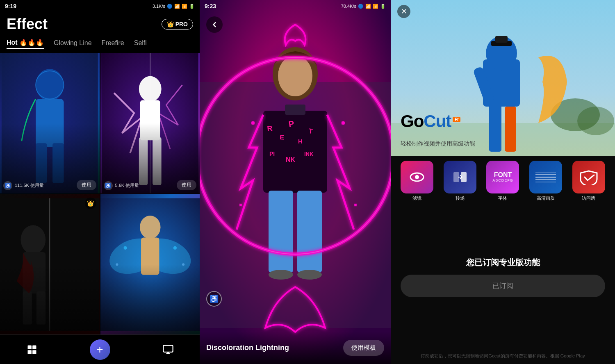  What do you see at coordinates (182, 24) in the screenshot?
I see `pro-label: PRO` at bounding box center [182, 24].